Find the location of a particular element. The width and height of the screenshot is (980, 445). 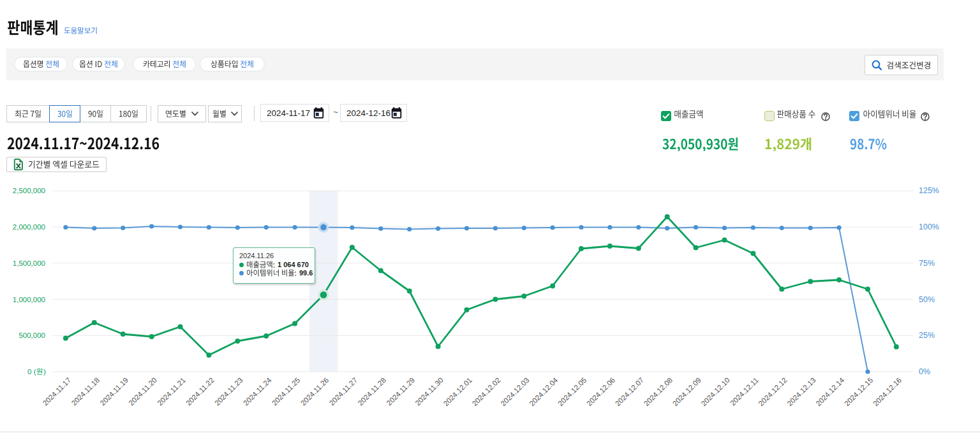

svg-text: 2024.12.01 is located at coordinates (458, 391).